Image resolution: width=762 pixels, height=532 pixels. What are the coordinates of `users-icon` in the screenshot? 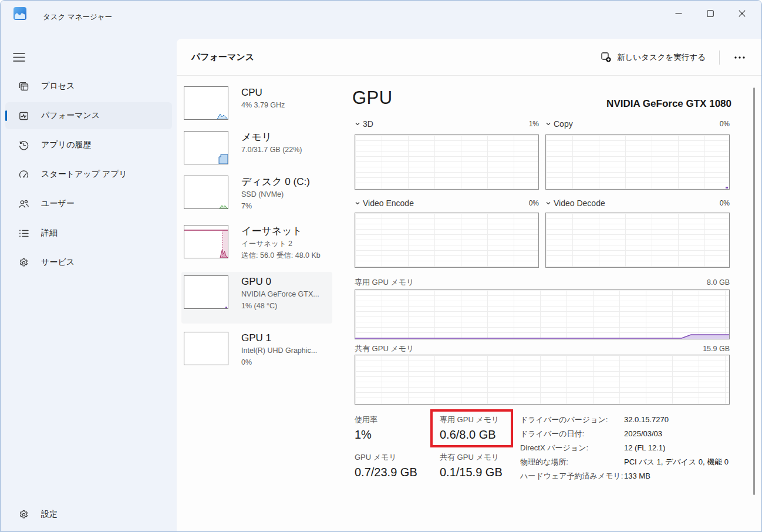 It's located at (23, 204).